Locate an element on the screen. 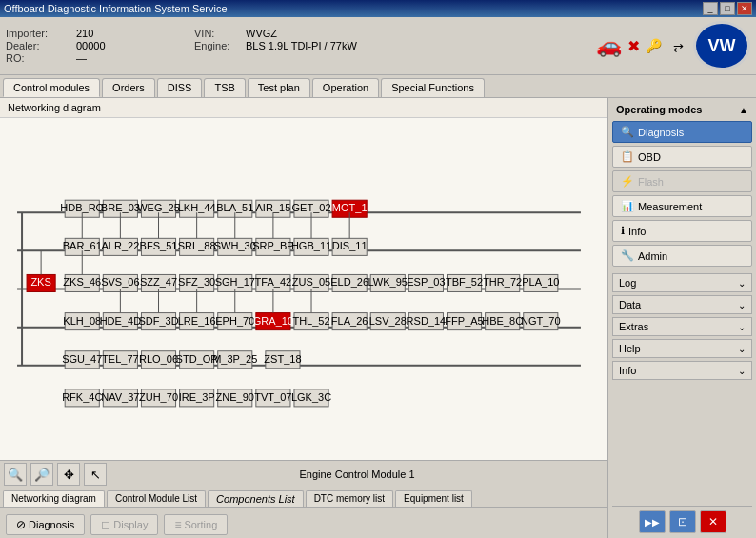 Image resolution: width=756 pixels, height=538 pixels. svg-text: WEG_25 is located at coordinates (158, 208).